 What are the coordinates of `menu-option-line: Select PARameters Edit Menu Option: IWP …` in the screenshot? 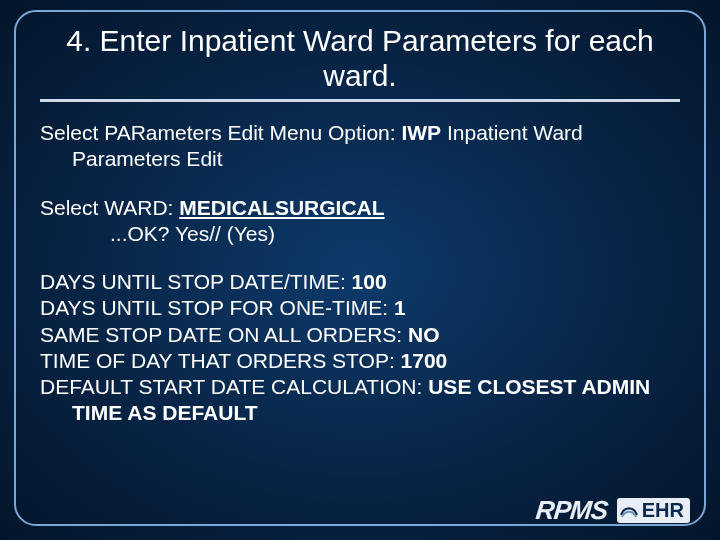 It's located at (360, 146).